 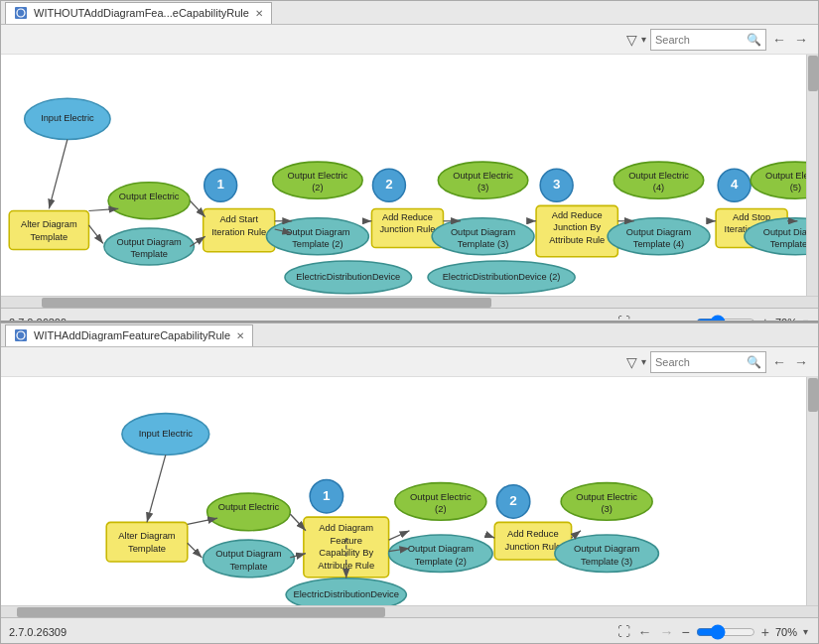 I want to click on top-tab-close: ✕, so click(x=259, y=14).